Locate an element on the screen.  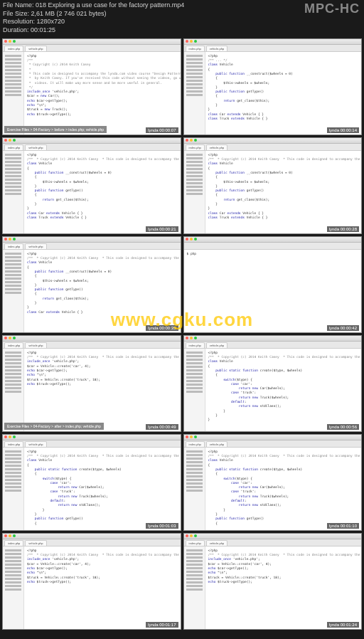
editor-body: $ php is located at coordinates (273, 291).